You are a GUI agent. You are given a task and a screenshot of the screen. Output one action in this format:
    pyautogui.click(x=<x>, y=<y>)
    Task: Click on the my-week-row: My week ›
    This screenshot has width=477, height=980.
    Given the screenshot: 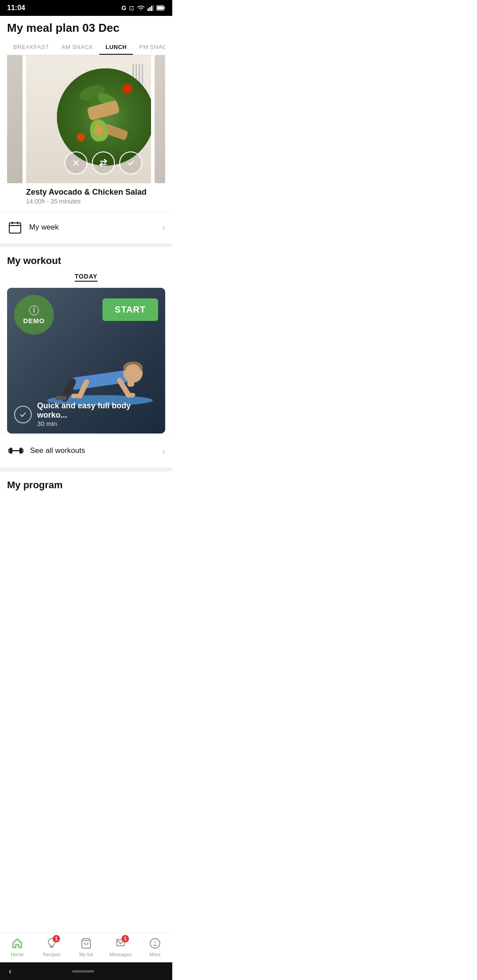 What is the action you would take?
    pyautogui.click(x=86, y=227)
    